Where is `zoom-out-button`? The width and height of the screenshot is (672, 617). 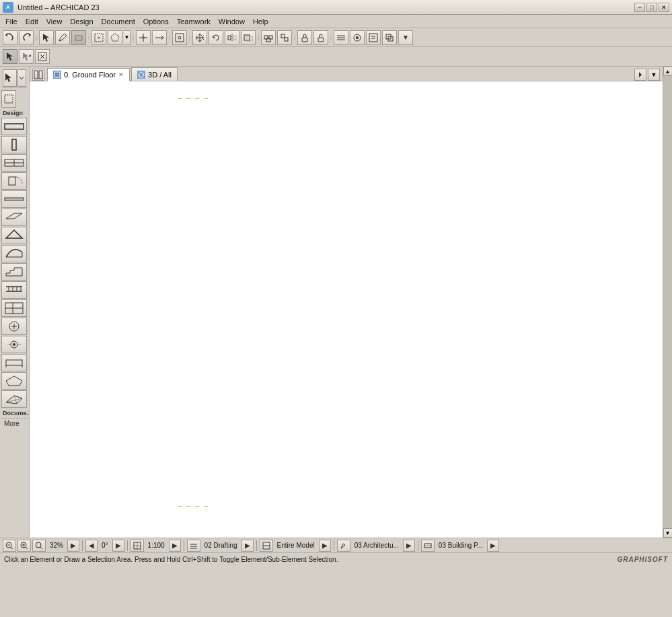 zoom-out-button is located at coordinates (9, 546).